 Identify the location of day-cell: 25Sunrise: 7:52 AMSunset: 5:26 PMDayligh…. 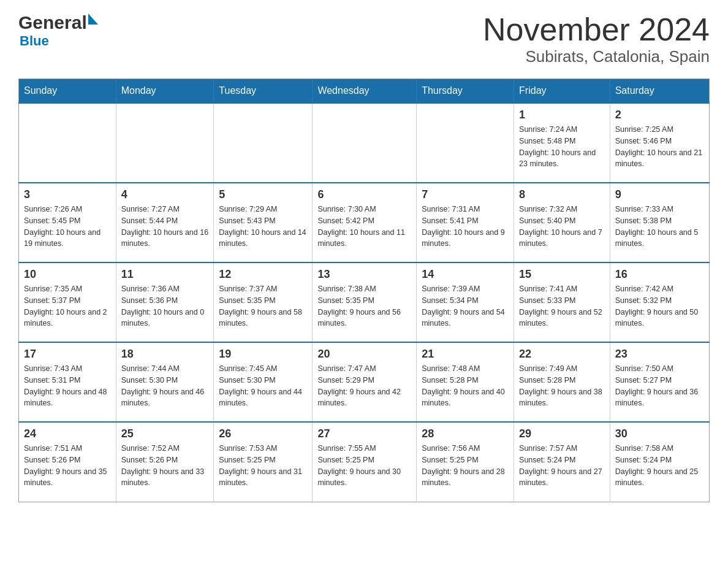
(165, 462).